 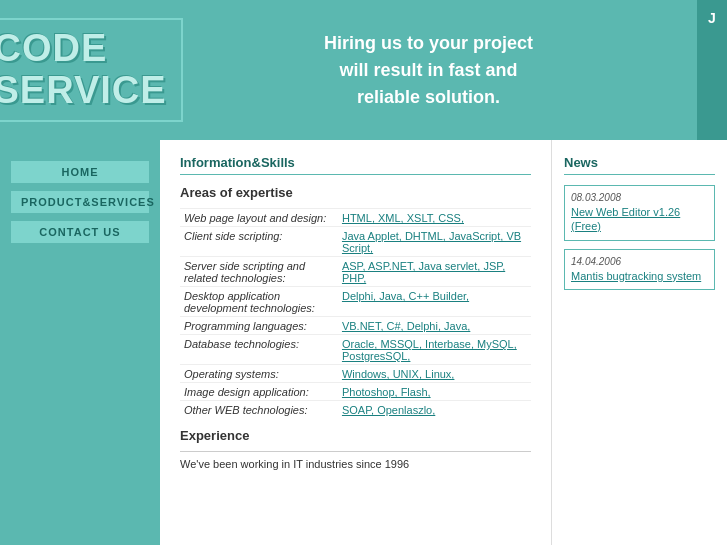 What do you see at coordinates (259, 218) in the screenshot?
I see `skill-category: Web page layout and design:` at bounding box center [259, 218].